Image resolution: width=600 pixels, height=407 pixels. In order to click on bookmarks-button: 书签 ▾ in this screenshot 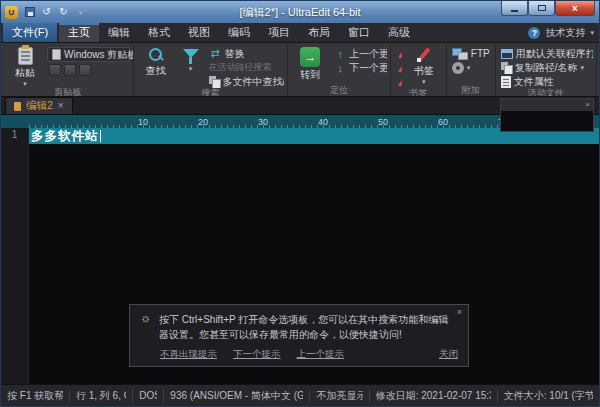, I will do `click(424, 66)`.